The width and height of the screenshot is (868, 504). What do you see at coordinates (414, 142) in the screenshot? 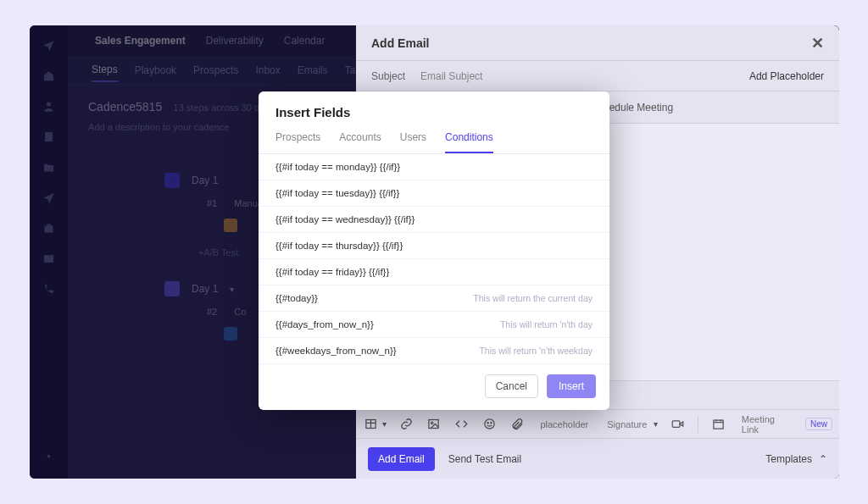
I see `tab-users: Users` at bounding box center [414, 142].